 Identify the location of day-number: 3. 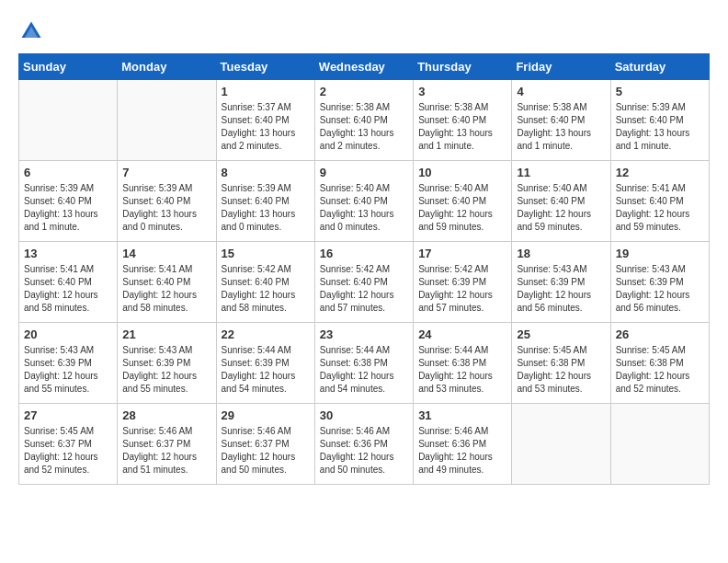
(462, 92).